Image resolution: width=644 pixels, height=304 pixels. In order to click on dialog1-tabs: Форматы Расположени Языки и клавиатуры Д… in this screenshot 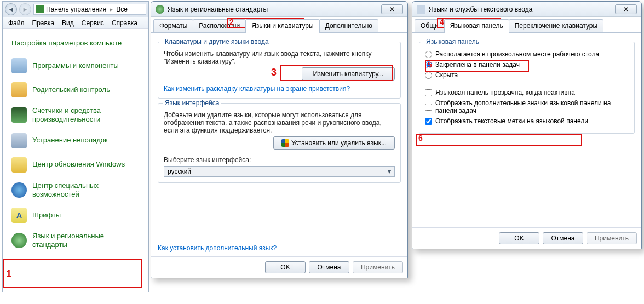, I will do `click(279, 25)`.